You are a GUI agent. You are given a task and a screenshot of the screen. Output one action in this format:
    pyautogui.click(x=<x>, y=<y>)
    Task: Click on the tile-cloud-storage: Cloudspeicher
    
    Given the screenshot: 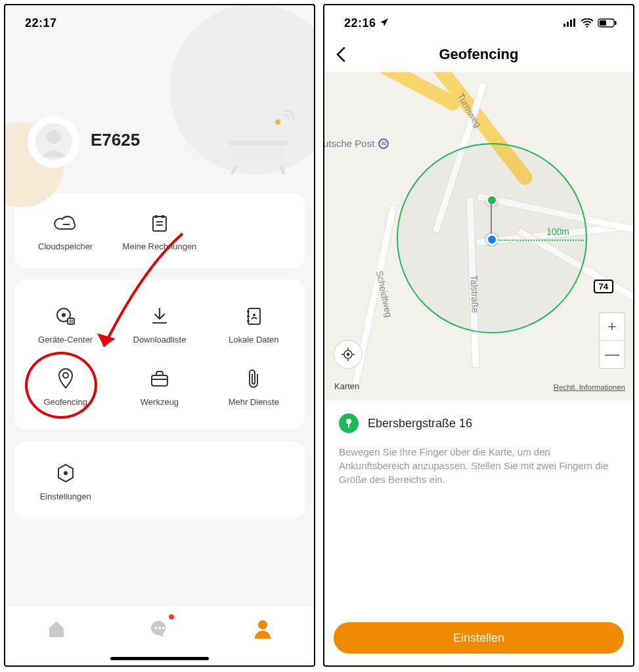 What is the action you would take?
    pyautogui.click(x=66, y=232)
    